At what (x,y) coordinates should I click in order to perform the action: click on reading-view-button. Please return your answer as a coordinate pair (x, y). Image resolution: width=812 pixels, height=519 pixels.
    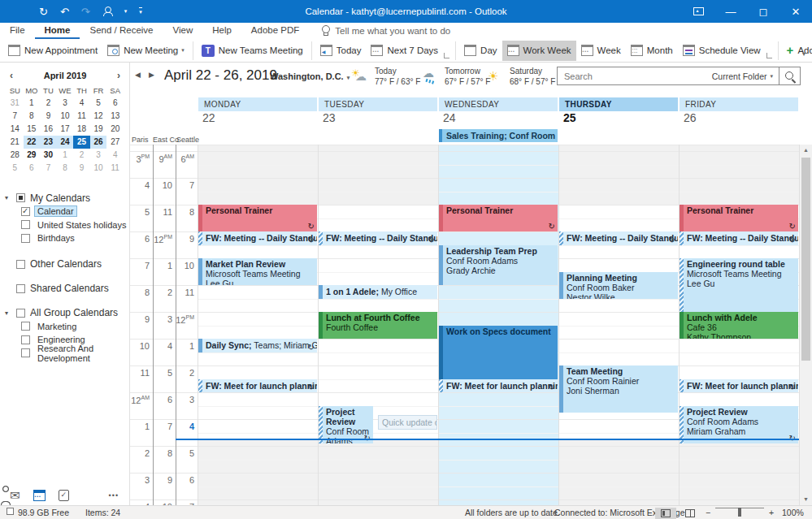
    Looking at the image, I should click on (690, 513).